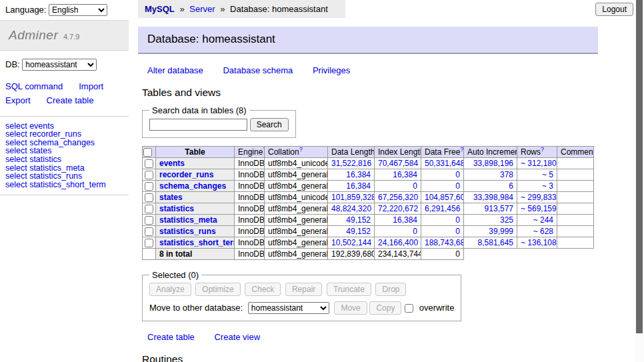  I want to click on database-schema-link: Database schema, so click(257, 71).